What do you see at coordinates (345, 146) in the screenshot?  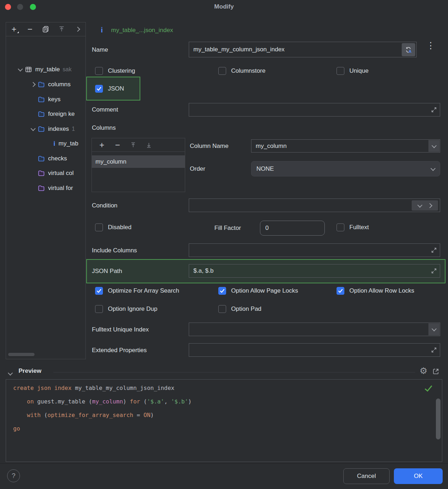 I see `column-name-combobox: my_column` at bounding box center [345, 146].